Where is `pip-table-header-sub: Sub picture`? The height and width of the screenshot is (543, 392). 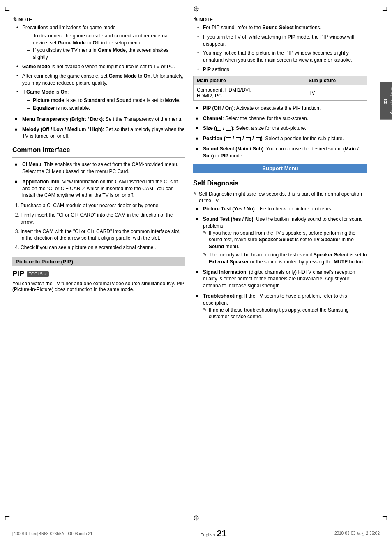 pip-table-header-sub: Sub picture is located at coordinates (336, 81).